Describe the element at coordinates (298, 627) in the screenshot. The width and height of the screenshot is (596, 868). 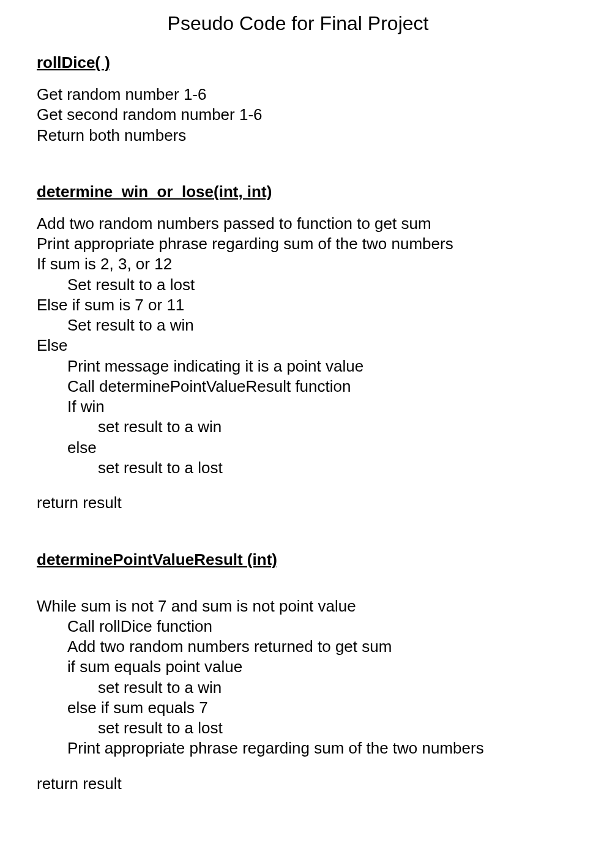
I see `code-line: Call rollDice function` at that location.